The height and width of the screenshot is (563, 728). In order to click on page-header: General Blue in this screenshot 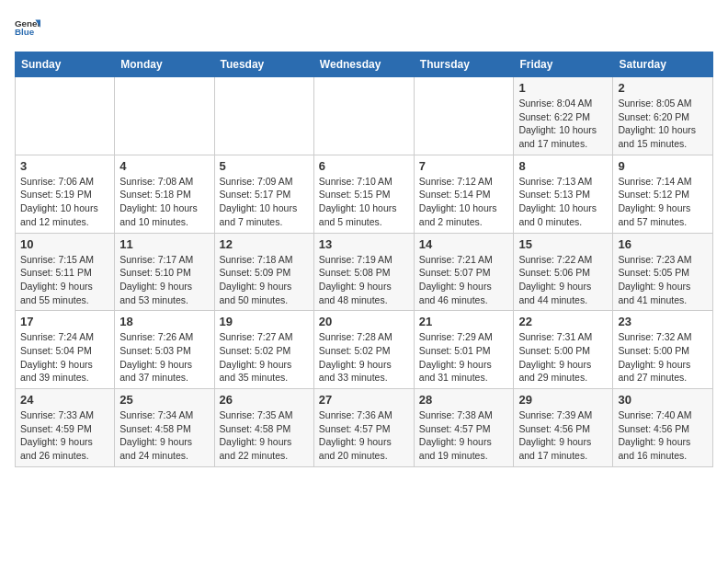, I will do `click(364, 28)`.